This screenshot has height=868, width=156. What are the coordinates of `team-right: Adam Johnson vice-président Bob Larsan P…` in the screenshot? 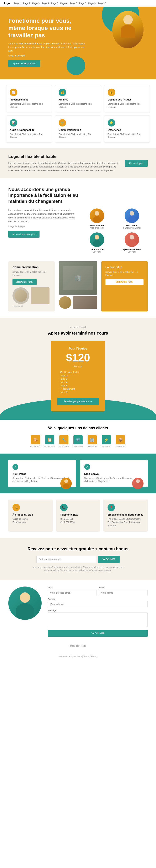 It's located at (115, 231).